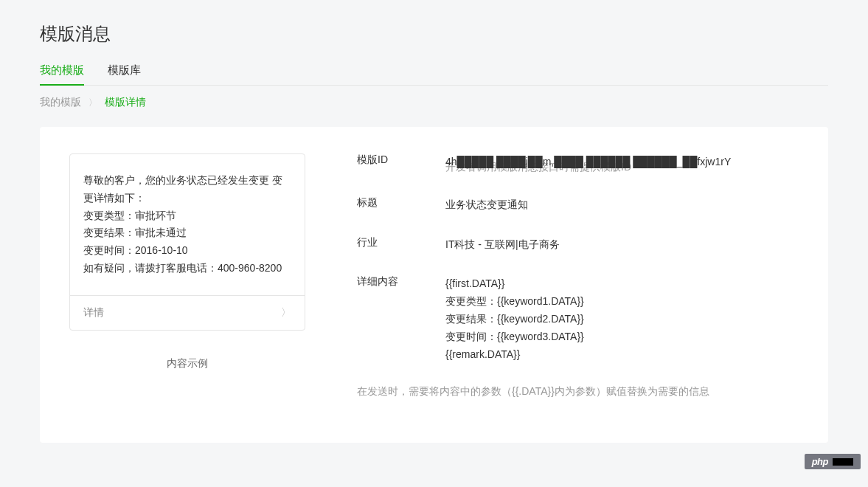  What do you see at coordinates (379, 162) in the screenshot?
I see `field-label: 模版ID` at bounding box center [379, 162].